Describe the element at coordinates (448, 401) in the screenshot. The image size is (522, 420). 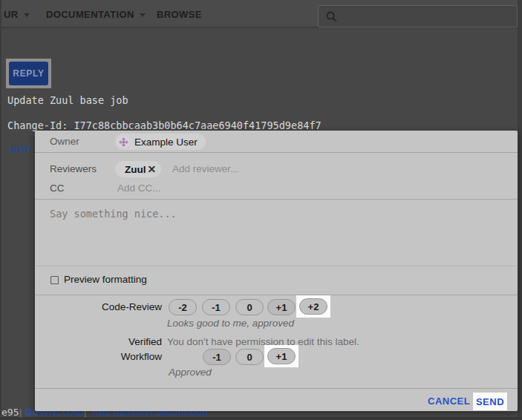
I see `cancel-button: CANCEL` at that location.